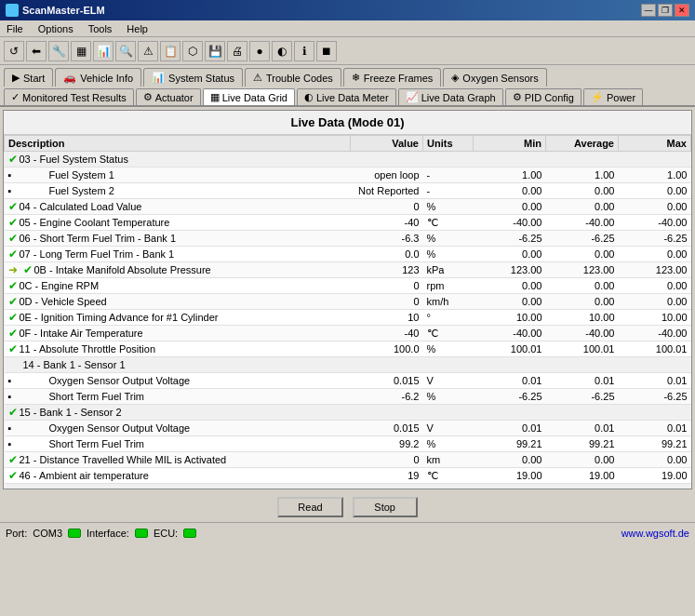 This screenshot has height=616, width=695. I want to click on tab-live-data-graph: 📈 Live Data Graph, so click(450, 97).